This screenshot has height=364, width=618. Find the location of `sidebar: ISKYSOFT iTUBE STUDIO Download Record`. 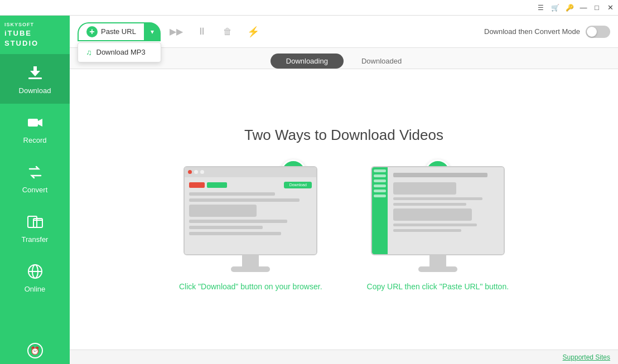

sidebar: ISKYSOFT iTUBE STUDIO Download Record is located at coordinates (35, 190).